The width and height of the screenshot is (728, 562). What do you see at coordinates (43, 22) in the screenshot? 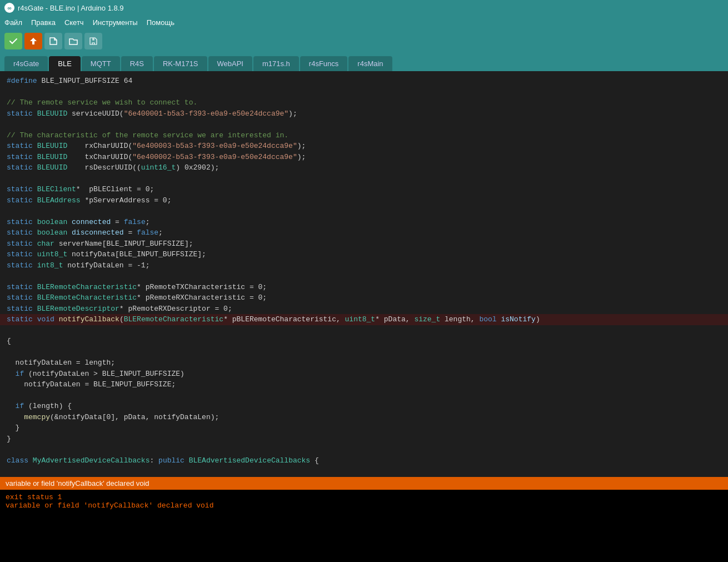
I see `menu-edit: Правка` at bounding box center [43, 22].